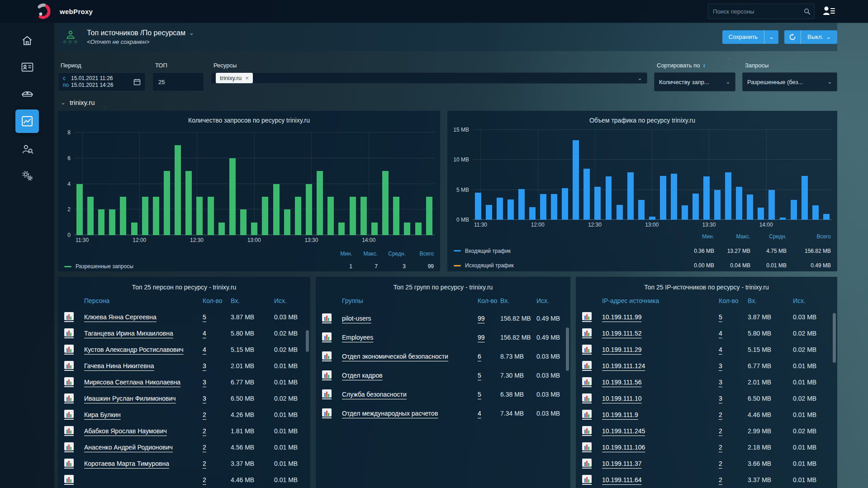 The image size is (868, 488). Describe the element at coordinates (27, 67) in the screenshot. I see `sidebar-item-contacts` at that location.